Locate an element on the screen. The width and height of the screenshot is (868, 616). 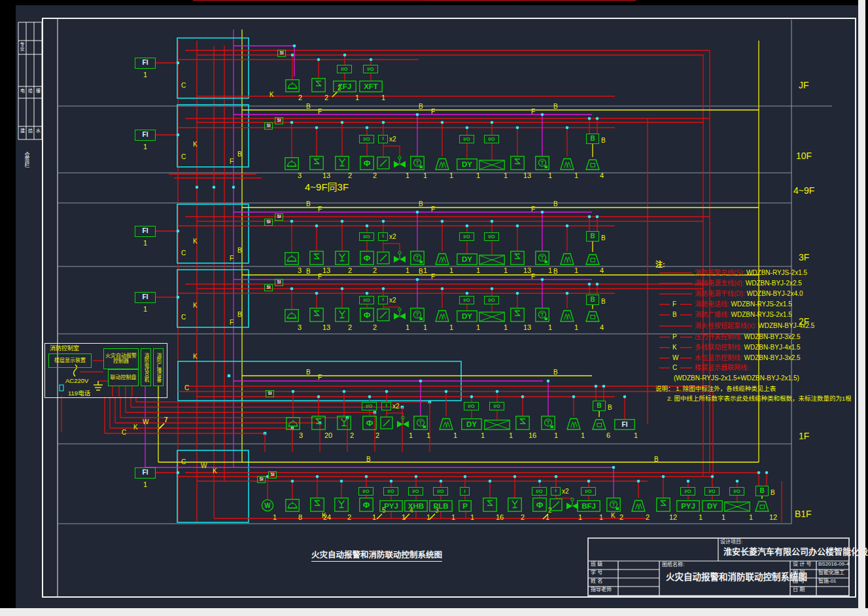
control-room-label: 消防控制室 is located at coordinates (64, 348).